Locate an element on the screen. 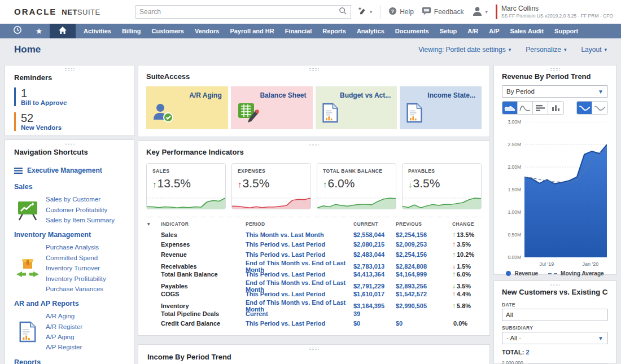  tile-label: Budget vs Act... is located at coordinates (365, 95).